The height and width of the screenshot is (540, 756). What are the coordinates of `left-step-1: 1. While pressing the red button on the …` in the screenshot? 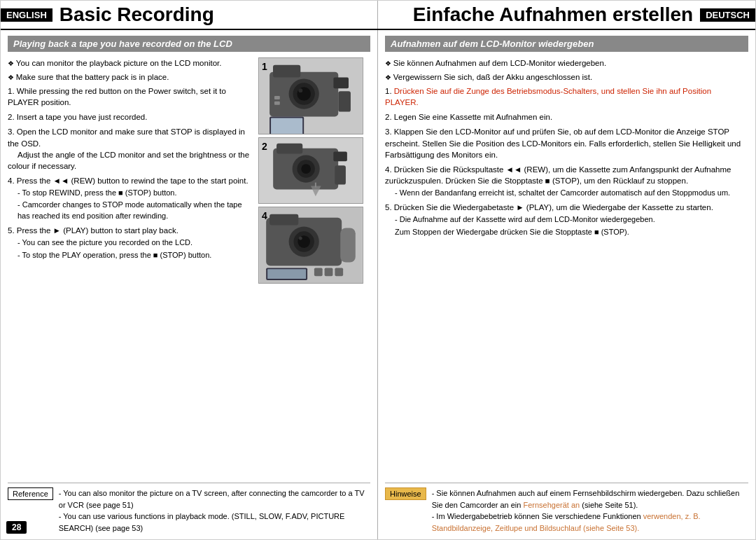 It's located at (130, 97).